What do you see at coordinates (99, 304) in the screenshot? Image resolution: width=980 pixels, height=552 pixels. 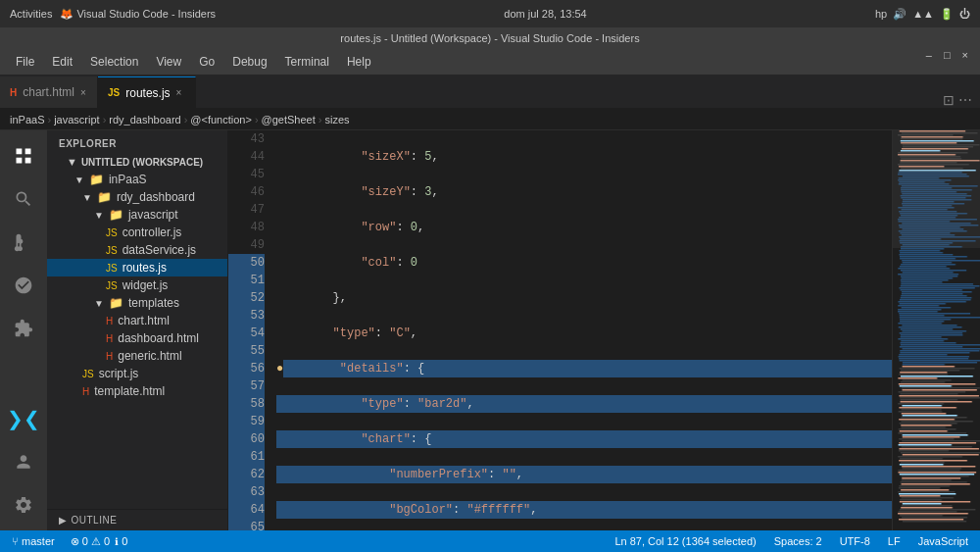 I see `folder-caret4: ▼` at bounding box center [99, 304].